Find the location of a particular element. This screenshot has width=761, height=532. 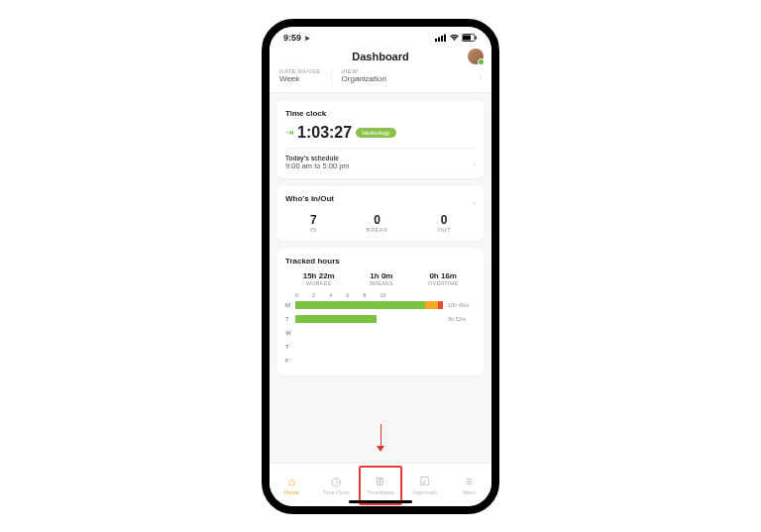

clock-row: ⇥ 1:03:27 Hedsology is located at coordinates (380, 137).